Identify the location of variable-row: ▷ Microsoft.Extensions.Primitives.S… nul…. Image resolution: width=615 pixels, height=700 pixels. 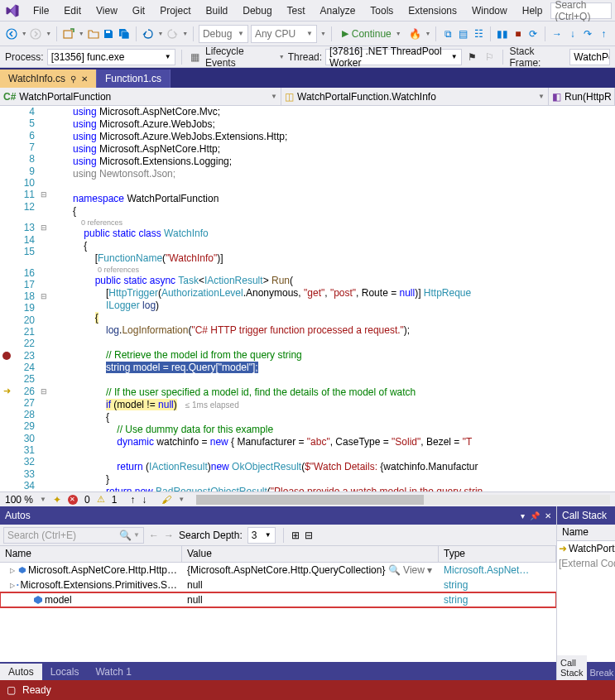
(278, 585).